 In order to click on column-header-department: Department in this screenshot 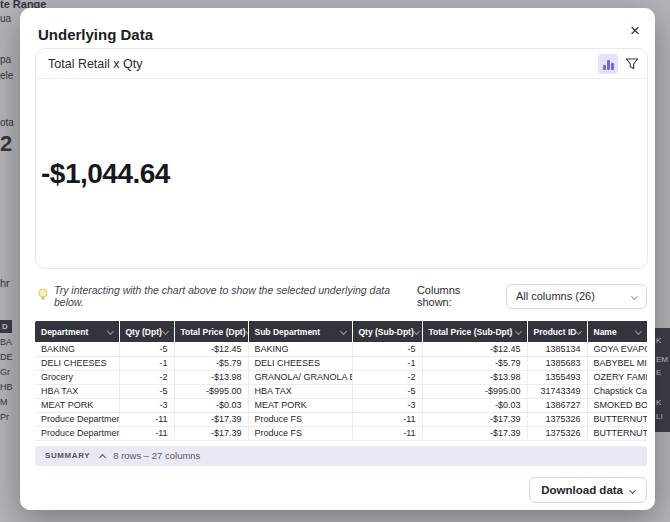, I will do `click(77, 332)`.